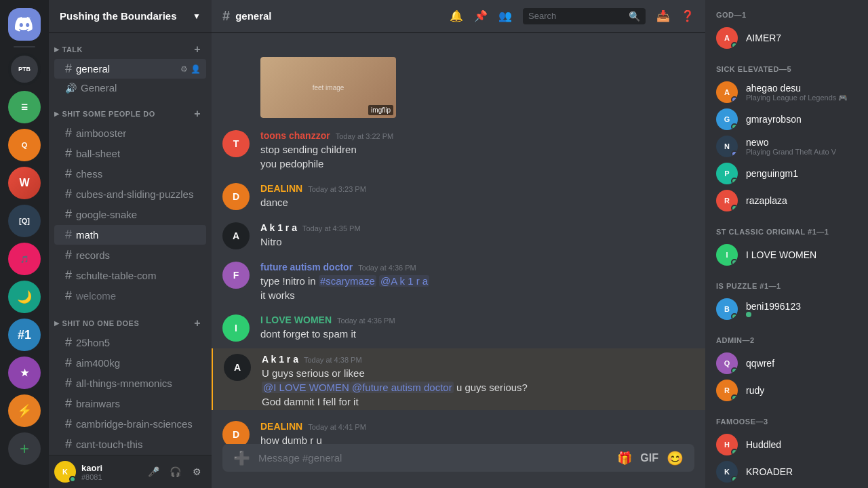  What do you see at coordinates (130, 153) in the screenshot?
I see `channel-ball-sheet: # ball-sheet` at bounding box center [130, 153].